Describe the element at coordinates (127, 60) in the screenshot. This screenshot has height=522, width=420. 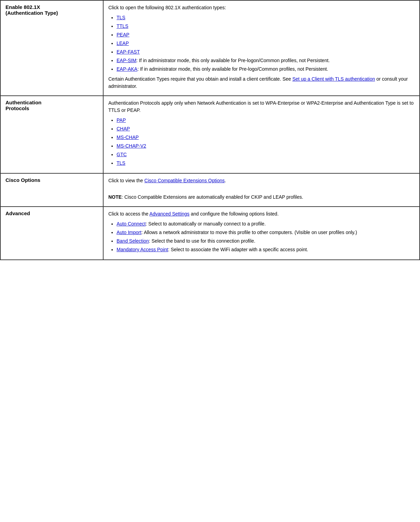
I see `link-eap-sim: EAP-SIM` at that location.